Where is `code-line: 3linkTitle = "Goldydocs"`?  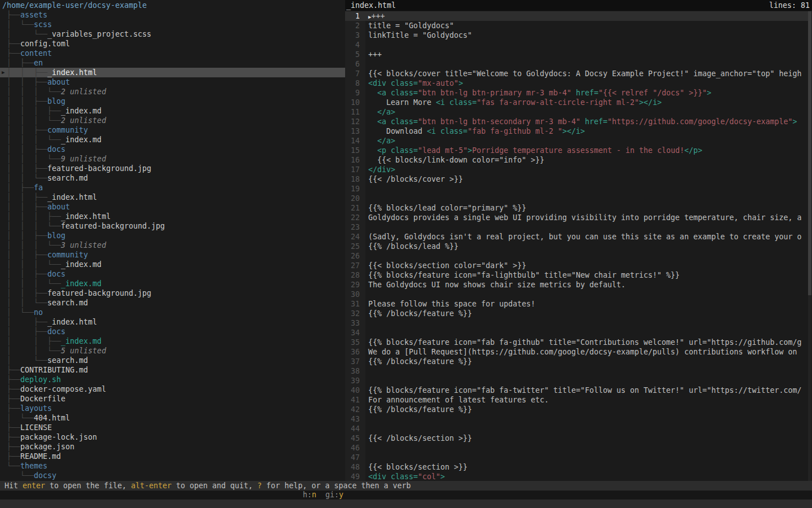 code-line: 3linkTitle = "Goldydocs" is located at coordinates (577, 35).